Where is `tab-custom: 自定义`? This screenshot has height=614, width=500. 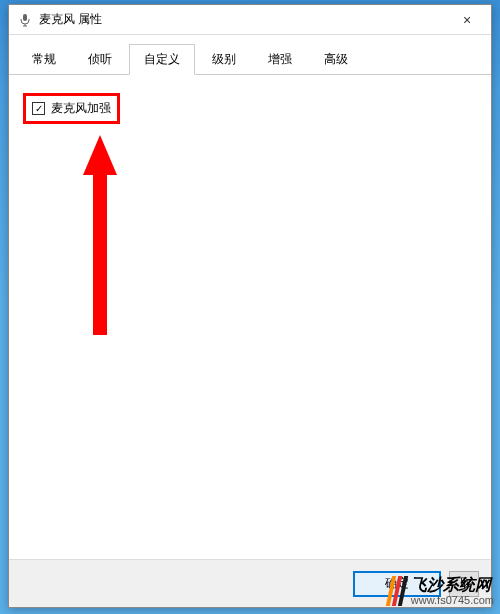 tab-custom: 自定义 is located at coordinates (162, 60).